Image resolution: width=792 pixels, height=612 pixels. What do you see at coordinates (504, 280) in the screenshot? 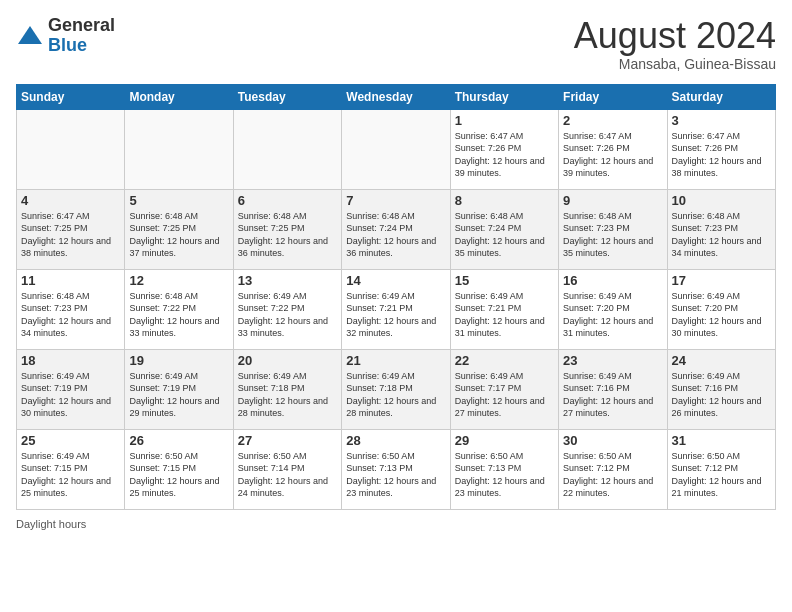
I see `day-number: 15` at bounding box center [504, 280].